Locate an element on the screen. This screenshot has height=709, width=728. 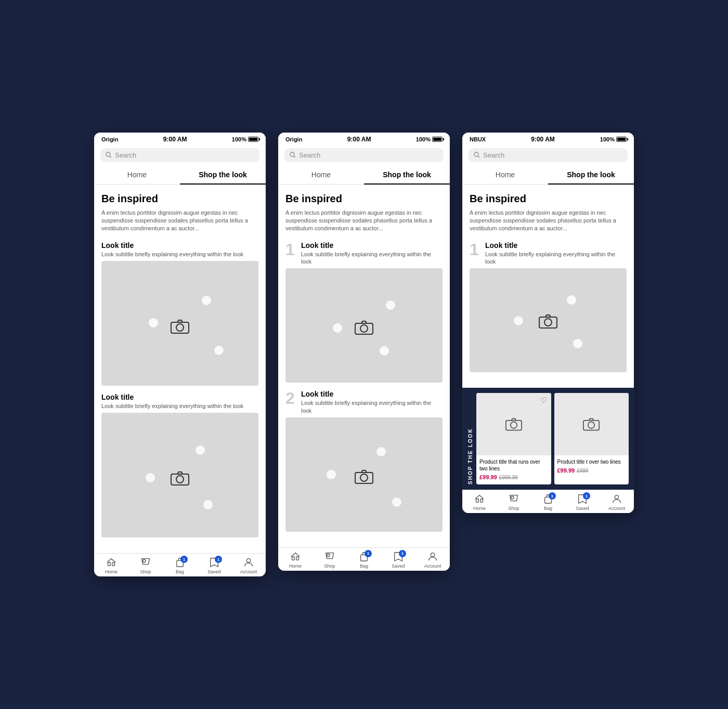
look-subtitle-2-2: Look subtitle briefly explaining everyth… is located at coordinates (372, 406).